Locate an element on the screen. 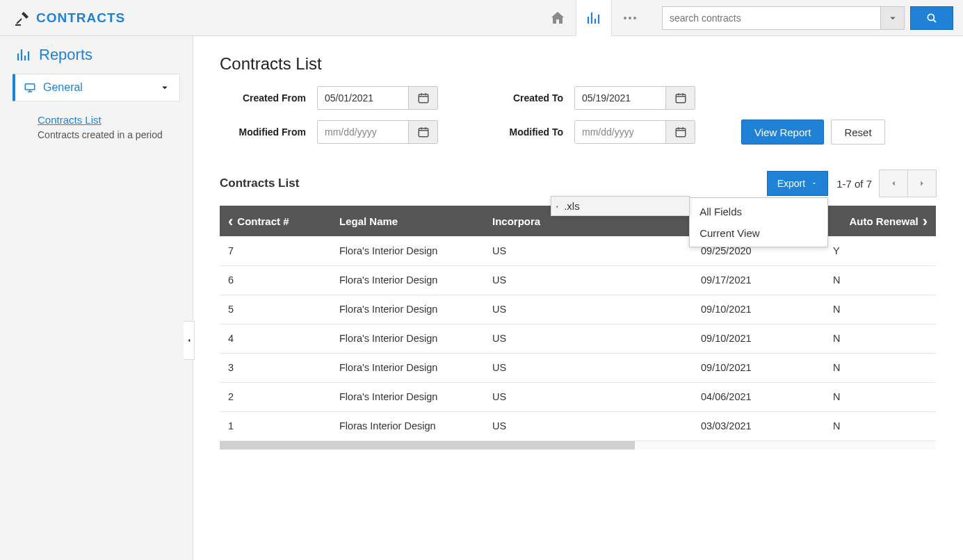  label-created-from: Created From is located at coordinates (268, 98).